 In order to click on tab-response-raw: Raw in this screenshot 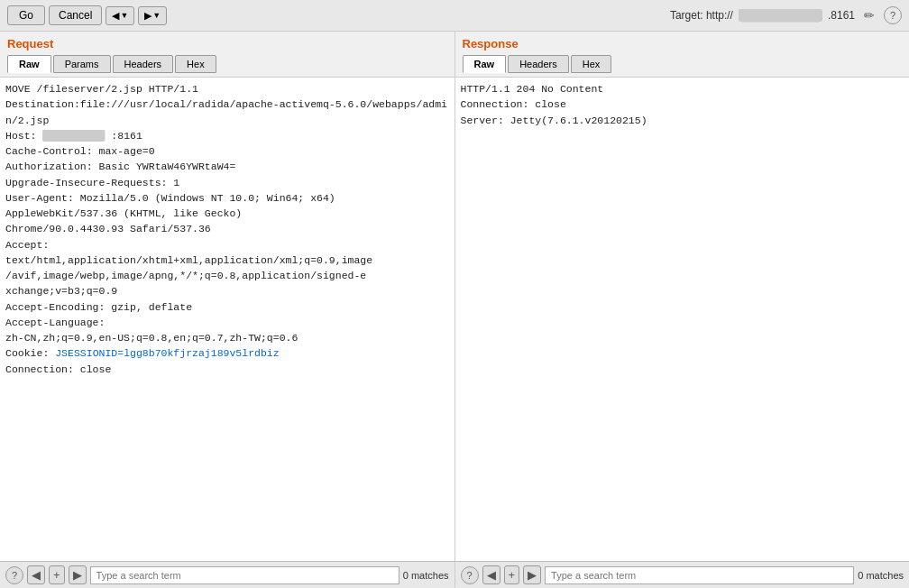, I will do `click(485, 64)`.